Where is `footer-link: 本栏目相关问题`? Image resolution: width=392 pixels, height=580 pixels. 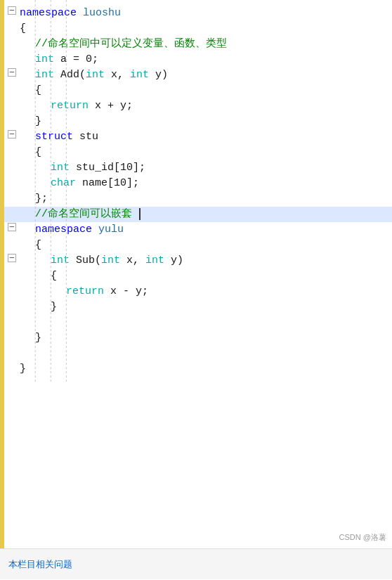
footer-link: 本栏目相关问题 is located at coordinates (41, 565).